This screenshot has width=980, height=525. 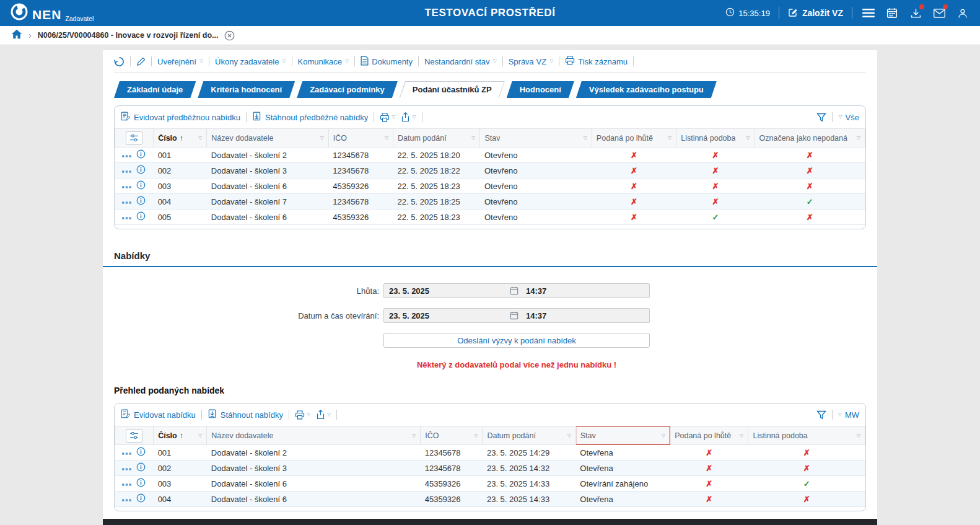 I want to click on table-row: 002Dodavatel - školení 31234567822. 5. 2…, so click(x=491, y=171).